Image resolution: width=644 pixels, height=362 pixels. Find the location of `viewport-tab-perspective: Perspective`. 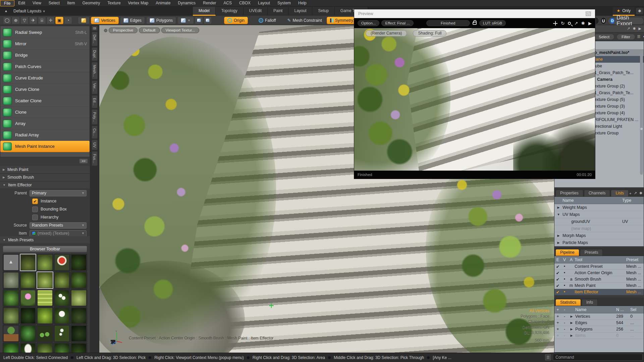

viewport-tab-perspective: Perspective is located at coordinates (123, 30).